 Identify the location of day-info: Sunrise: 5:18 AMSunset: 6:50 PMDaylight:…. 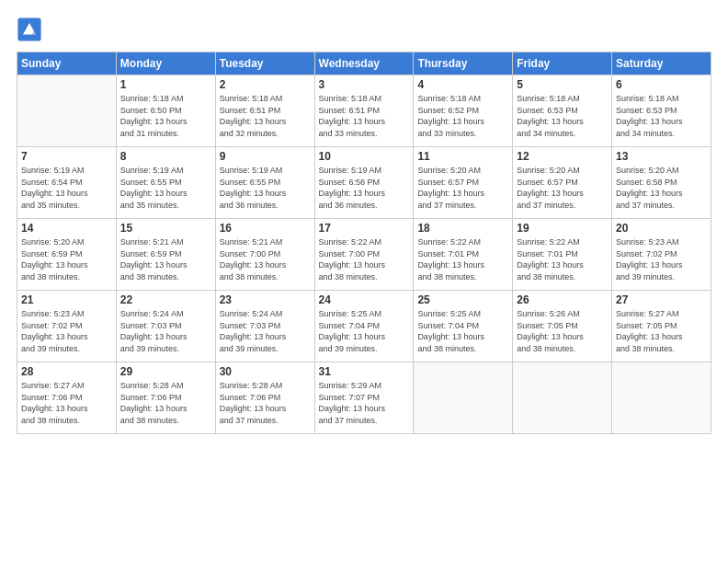
(165, 116).